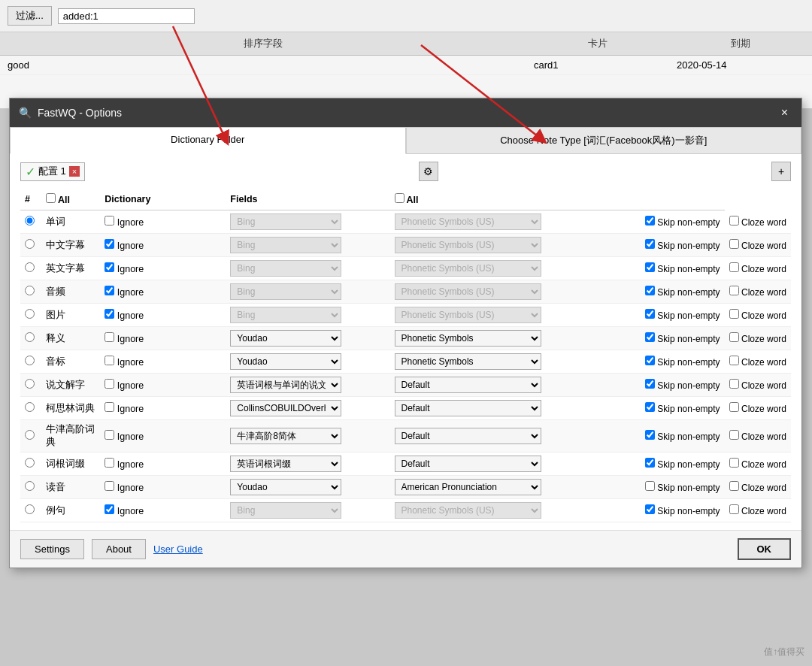 This screenshot has height=666, width=812. Describe the element at coordinates (286, 362) in the screenshot. I see `dict-select-6: Youdao` at that location.